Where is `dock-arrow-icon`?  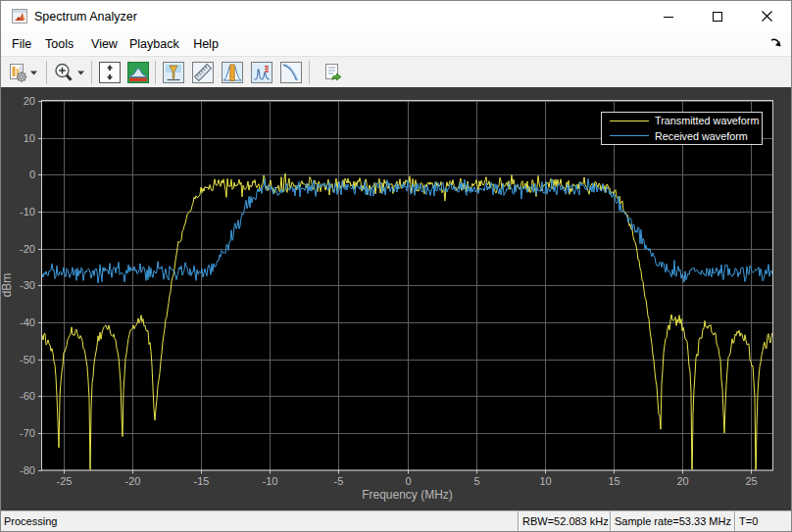 dock-arrow-icon is located at coordinates (776, 42).